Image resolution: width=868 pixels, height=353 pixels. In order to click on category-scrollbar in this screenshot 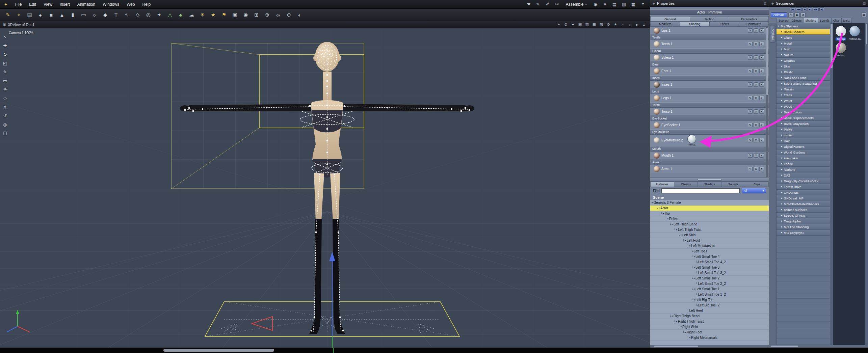, I will do `click(831, 184)`.